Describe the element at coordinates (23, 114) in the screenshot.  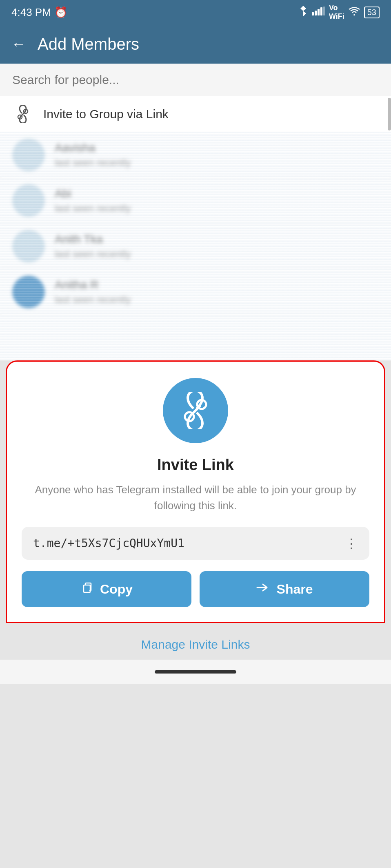
I see `link-icon` at that location.